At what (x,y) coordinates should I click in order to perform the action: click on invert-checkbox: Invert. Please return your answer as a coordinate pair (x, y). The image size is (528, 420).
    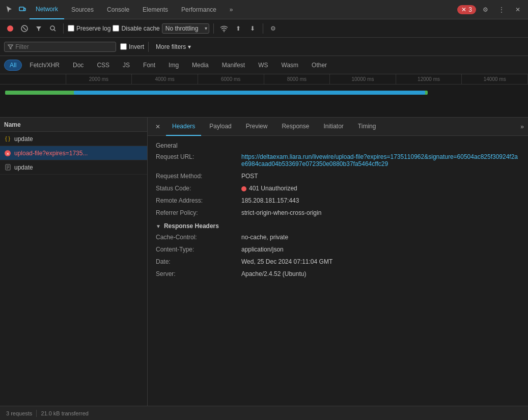
    Looking at the image, I should click on (132, 47).